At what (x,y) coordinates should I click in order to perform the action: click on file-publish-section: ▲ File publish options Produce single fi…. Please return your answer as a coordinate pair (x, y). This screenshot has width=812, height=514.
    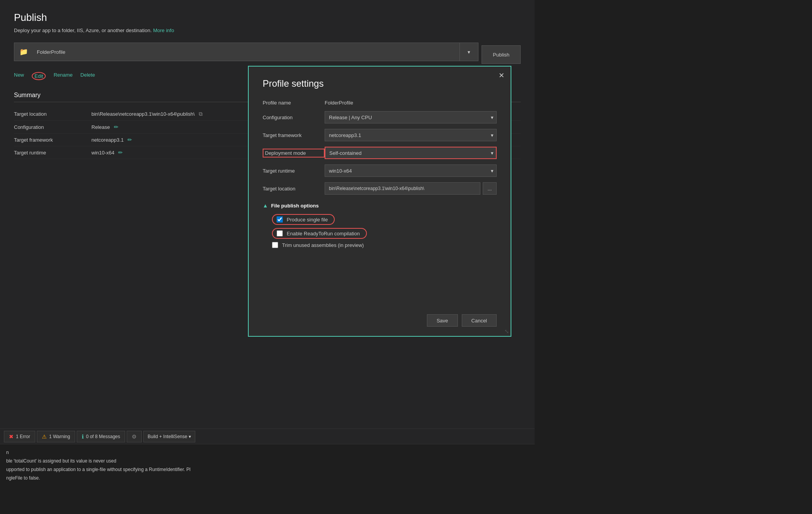
    Looking at the image, I should click on (380, 225).